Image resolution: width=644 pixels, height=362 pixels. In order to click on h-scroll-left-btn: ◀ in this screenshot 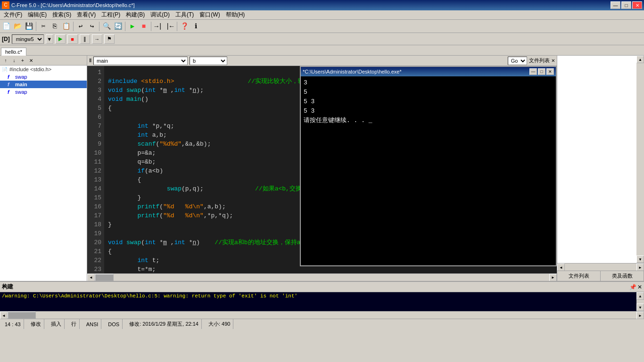, I will do `click(91, 278)`.